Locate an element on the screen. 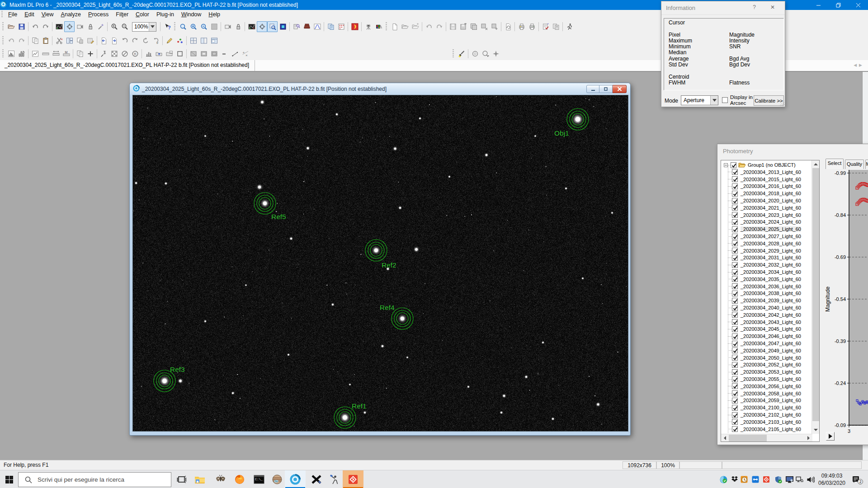  tree-row: _20200304_2018_Light_60 is located at coordinates (761, 193).